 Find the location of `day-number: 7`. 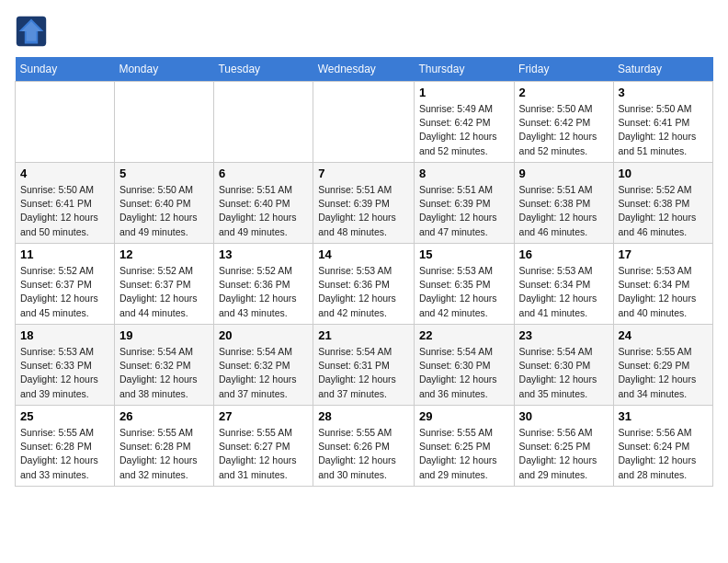

day-number: 7 is located at coordinates (364, 173).